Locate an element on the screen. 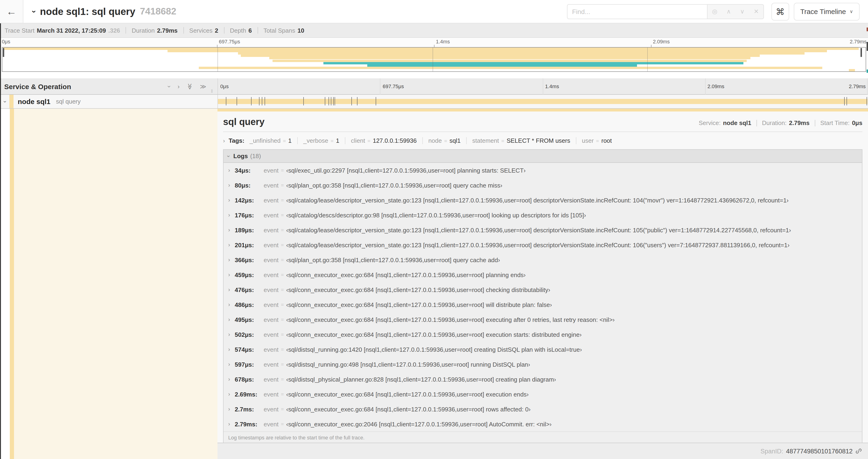 The height and width of the screenshot is (459, 868). log-entry-row: ›201μs:event=‹sql/catalog/lease/descript… is located at coordinates (542, 245).